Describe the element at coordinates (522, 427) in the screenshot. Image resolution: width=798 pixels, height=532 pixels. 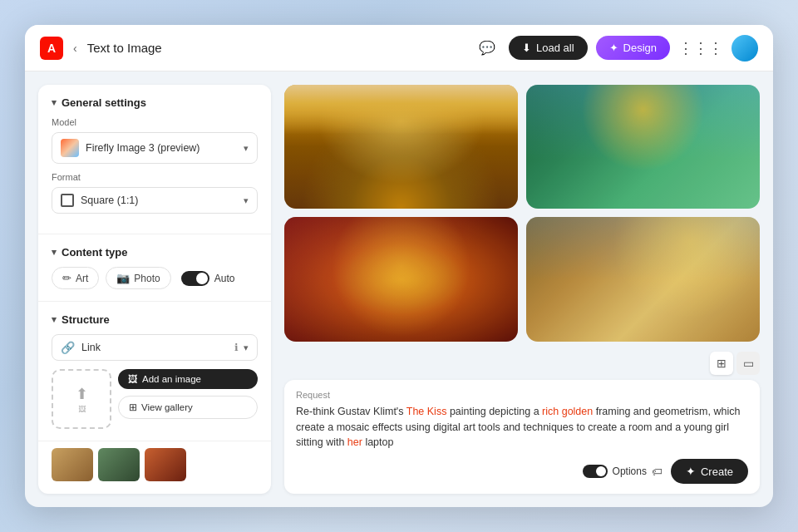
I see `request-text: Re-think Gustav Klimt's The Kiss paintin…` at that location.